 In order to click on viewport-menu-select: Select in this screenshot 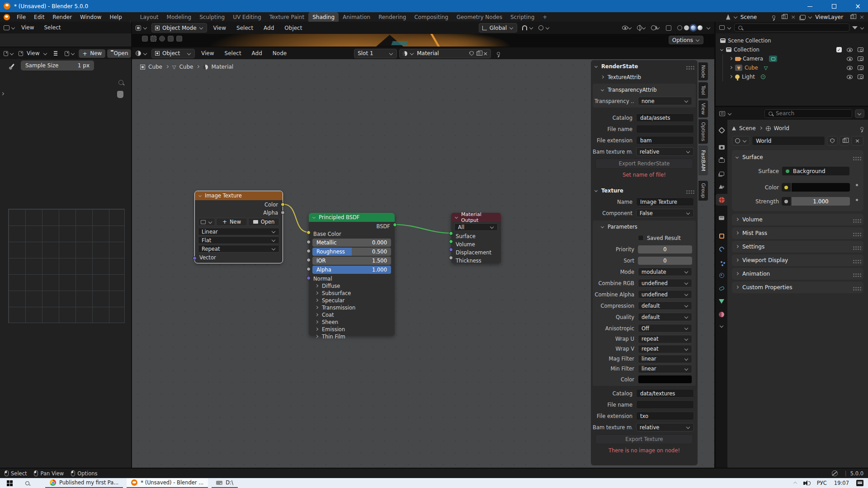, I will do `click(245, 28)`.